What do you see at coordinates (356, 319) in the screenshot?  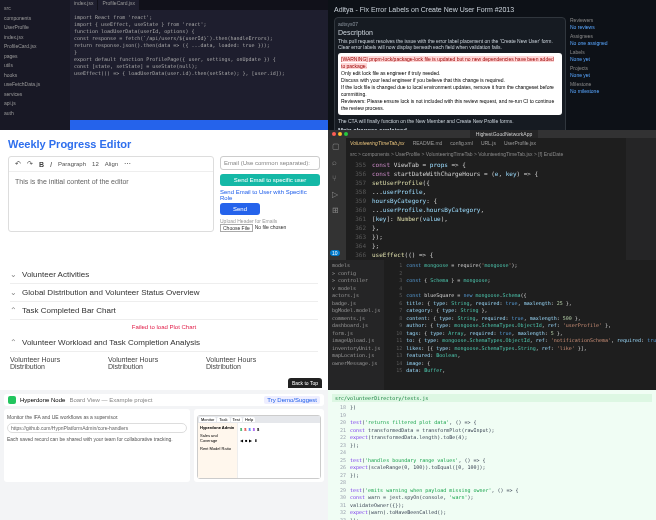 I see `file-item: comments.js` at bounding box center [356, 319].